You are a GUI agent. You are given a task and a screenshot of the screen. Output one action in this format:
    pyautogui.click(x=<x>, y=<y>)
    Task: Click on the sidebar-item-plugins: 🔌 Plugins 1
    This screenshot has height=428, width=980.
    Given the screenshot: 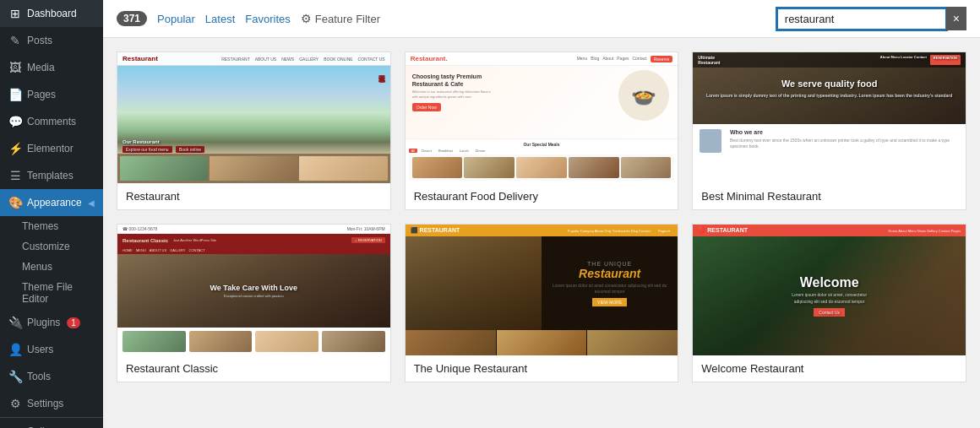 What is the action you would take?
    pyautogui.click(x=52, y=322)
    